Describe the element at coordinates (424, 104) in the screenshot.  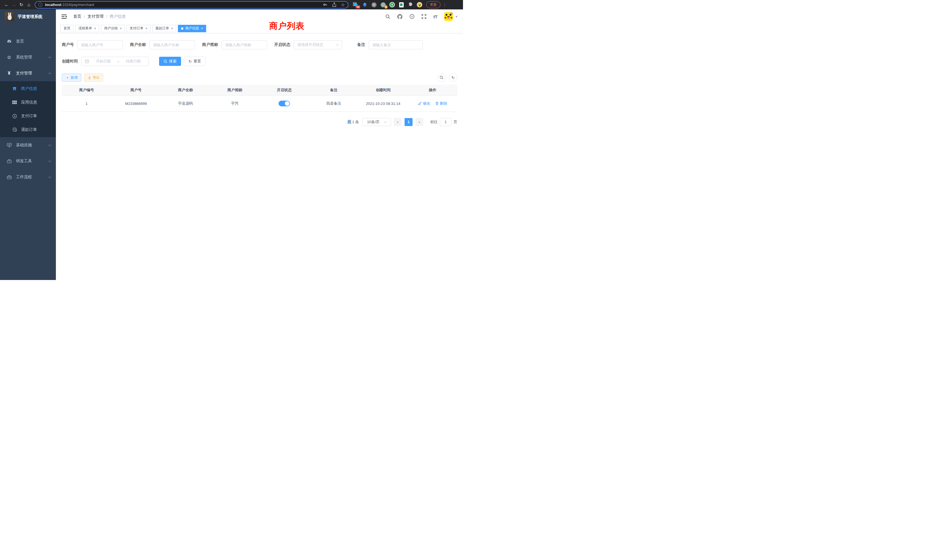
I see `edit-link: 修改` at that location.